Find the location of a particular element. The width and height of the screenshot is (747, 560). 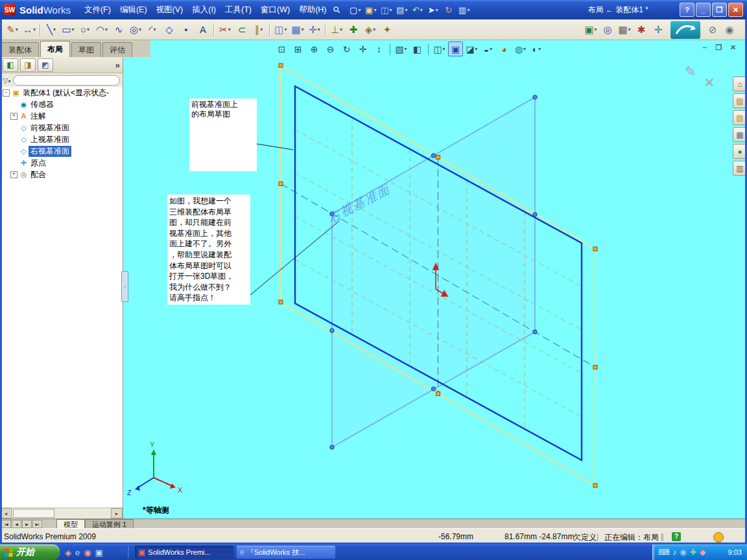

trim-entities-icon: ✂ is located at coordinates (225, 30).